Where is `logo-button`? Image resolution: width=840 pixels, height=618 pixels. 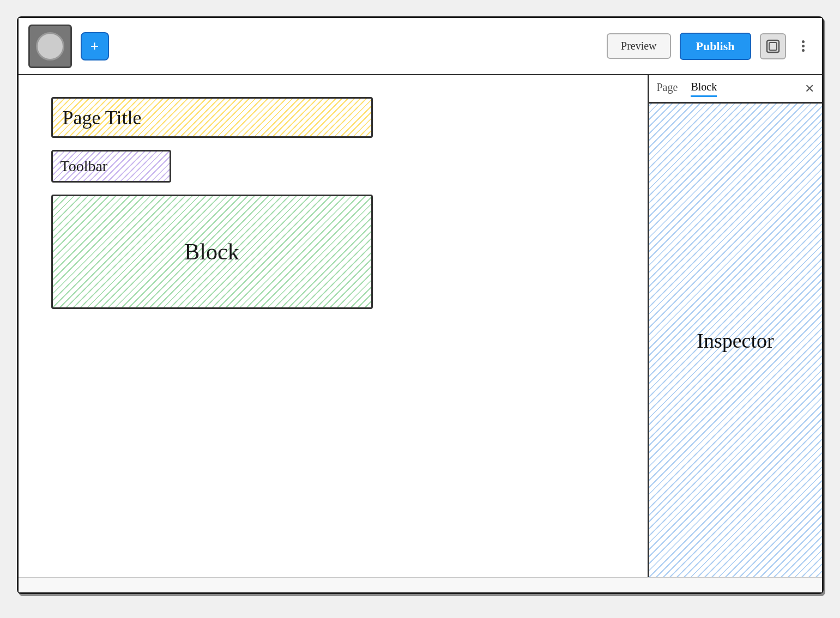 logo-button is located at coordinates (50, 46).